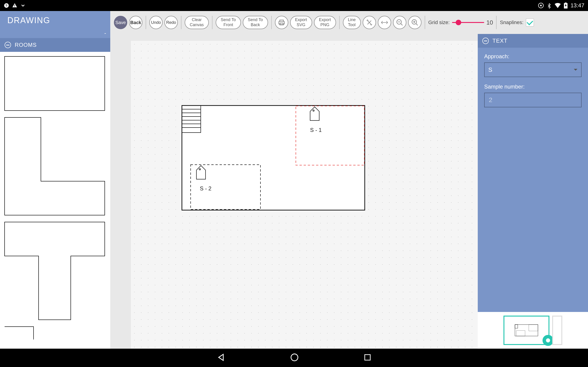 This screenshot has height=367, width=588. Describe the element at coordinates (548, 340) in the screenshot. I see `active-page-indicator-icon` at that location.